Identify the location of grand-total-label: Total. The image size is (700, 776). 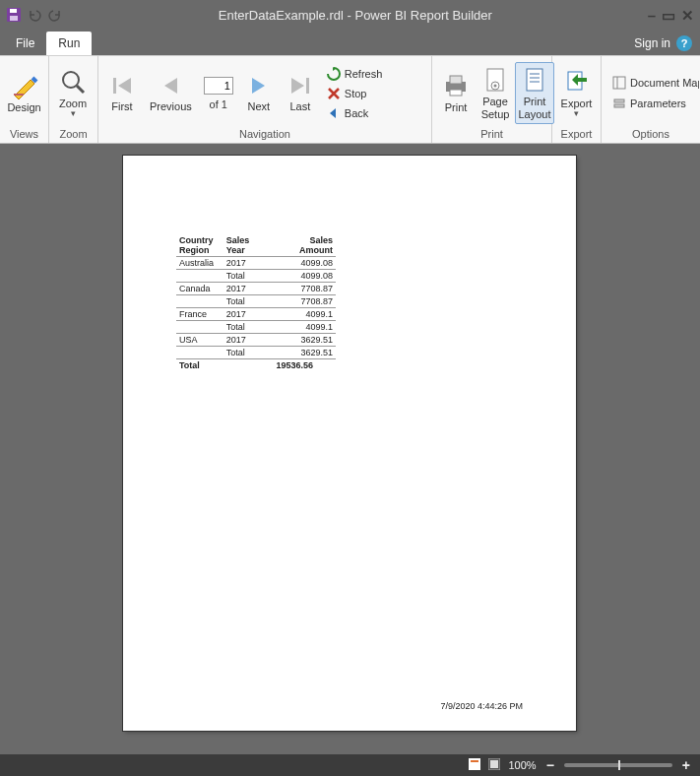
(224, 366).